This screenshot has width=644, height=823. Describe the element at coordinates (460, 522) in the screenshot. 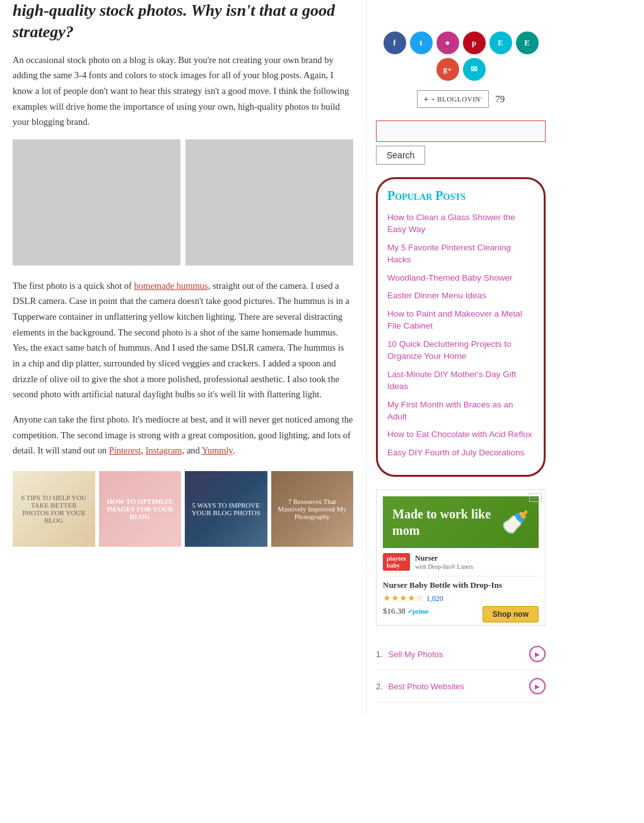

I see `ad-banner: Made to work like mom 🍼` at that location.